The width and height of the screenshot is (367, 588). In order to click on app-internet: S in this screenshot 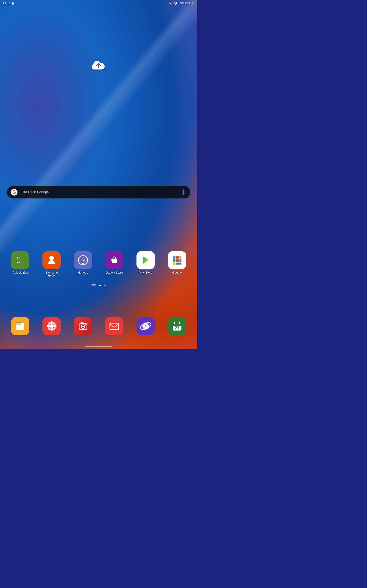, I will do `click(146, 326)`.